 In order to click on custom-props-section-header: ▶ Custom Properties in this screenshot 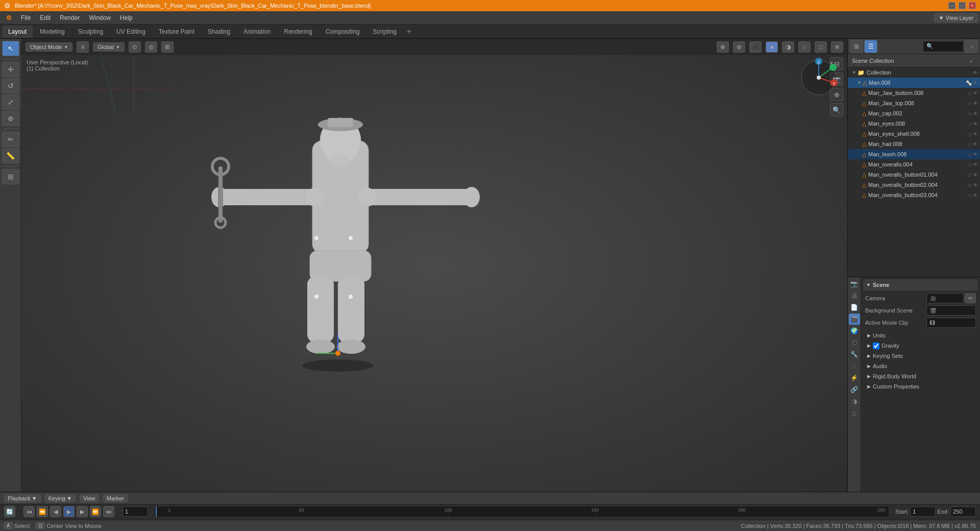, I will do `click(921, 387)`.